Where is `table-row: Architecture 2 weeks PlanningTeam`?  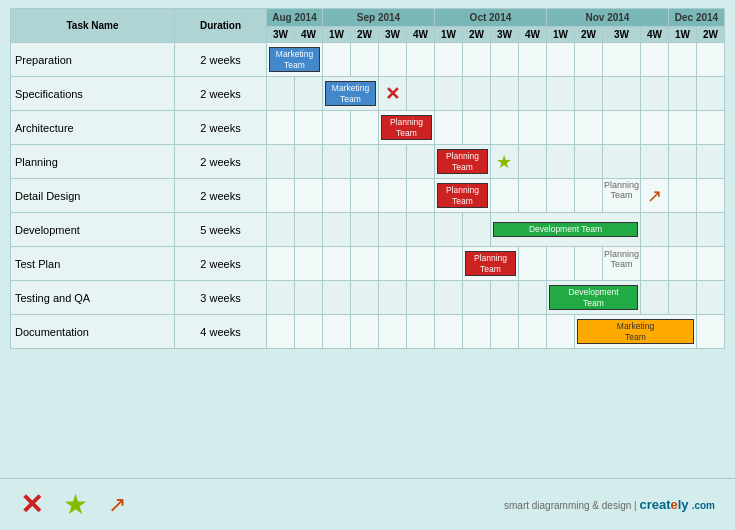
table-row: Architecture 2 weeks PlanningTeam is located at coordinates (368, 128).